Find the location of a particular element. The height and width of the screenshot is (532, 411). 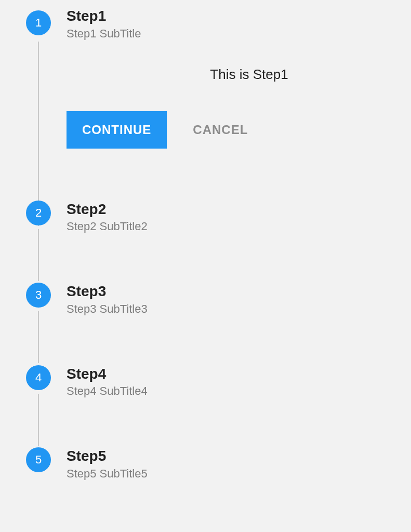

step-1-content-text: This is Step1 is located at coordinates (249, 75).